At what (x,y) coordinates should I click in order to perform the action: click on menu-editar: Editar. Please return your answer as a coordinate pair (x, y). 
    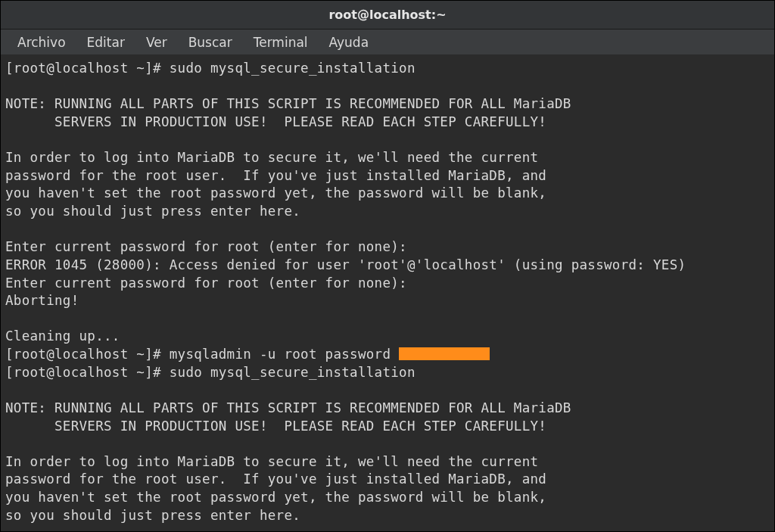
    Looking at the image, I should click on (106, 42).